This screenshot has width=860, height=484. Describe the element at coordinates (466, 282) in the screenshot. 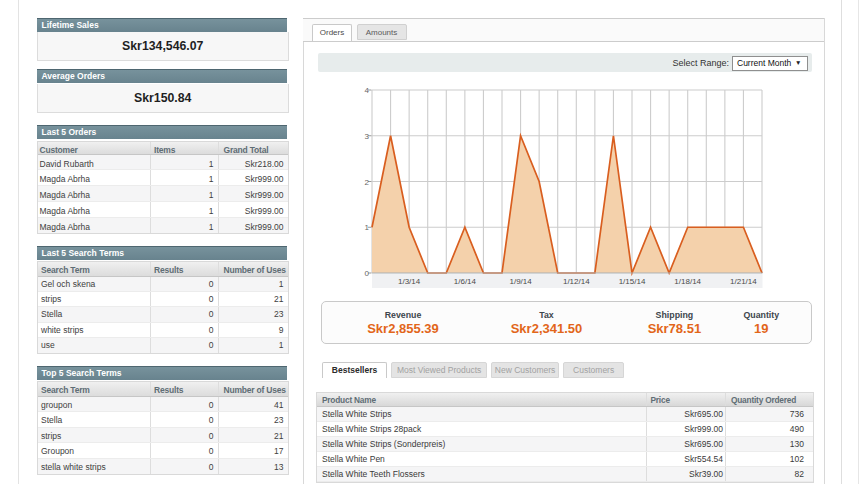

I see `svg-text: 1/6/14` at that location.